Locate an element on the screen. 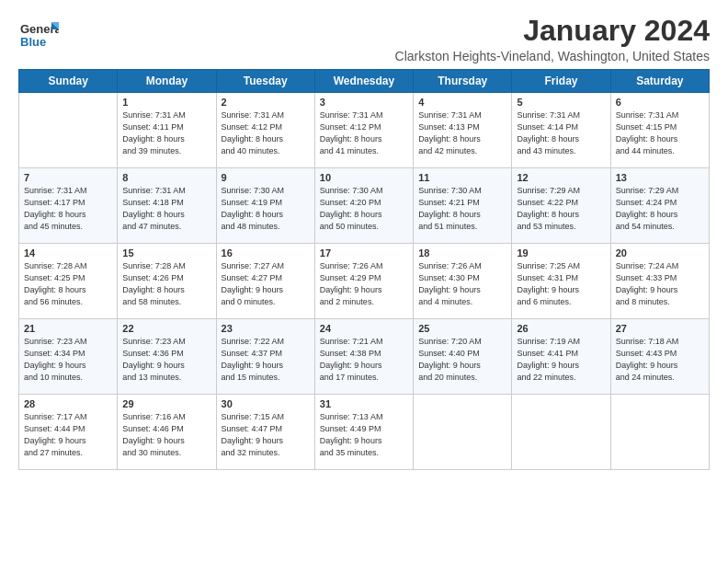 The height and width of the screenshot is (563, 728). day-info: Sunrise: 7:24 AM Sunset: 4:33 PM Dayligh… is located at coordinates (660, 284).